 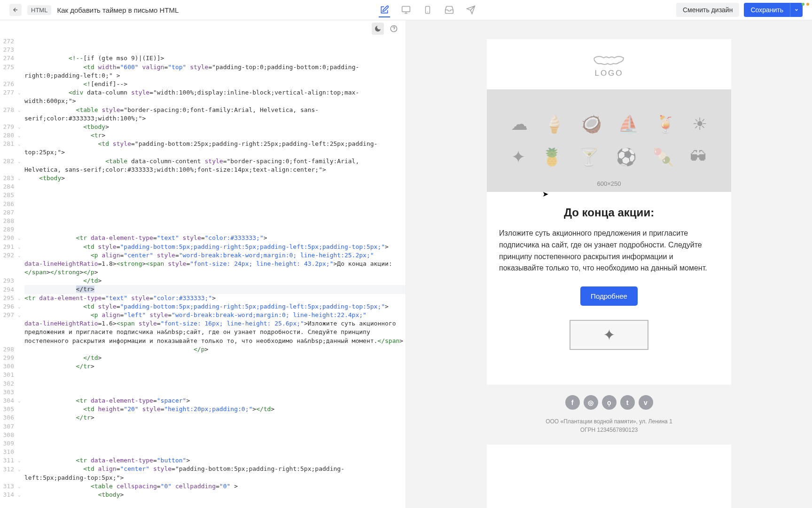 I want to click on html-badge: HTML, so click(x=39, y=10).